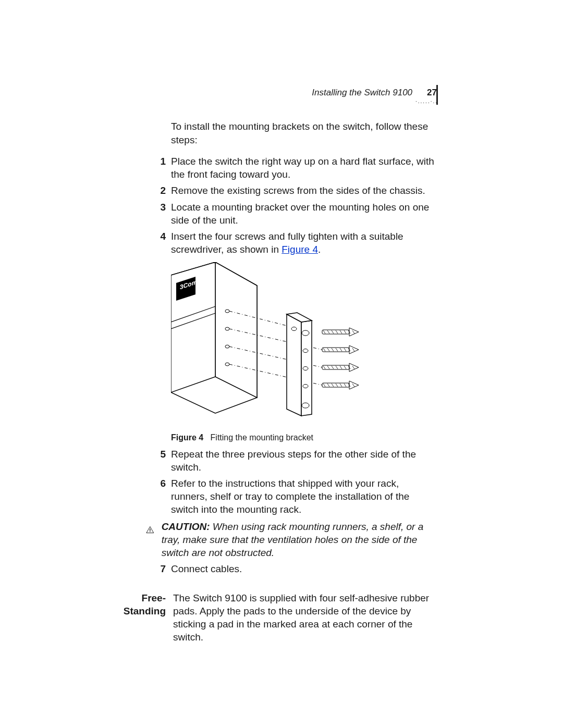 This screenshot has width=563, height=728. I want to click on step-number: 7, so click(162, 569).